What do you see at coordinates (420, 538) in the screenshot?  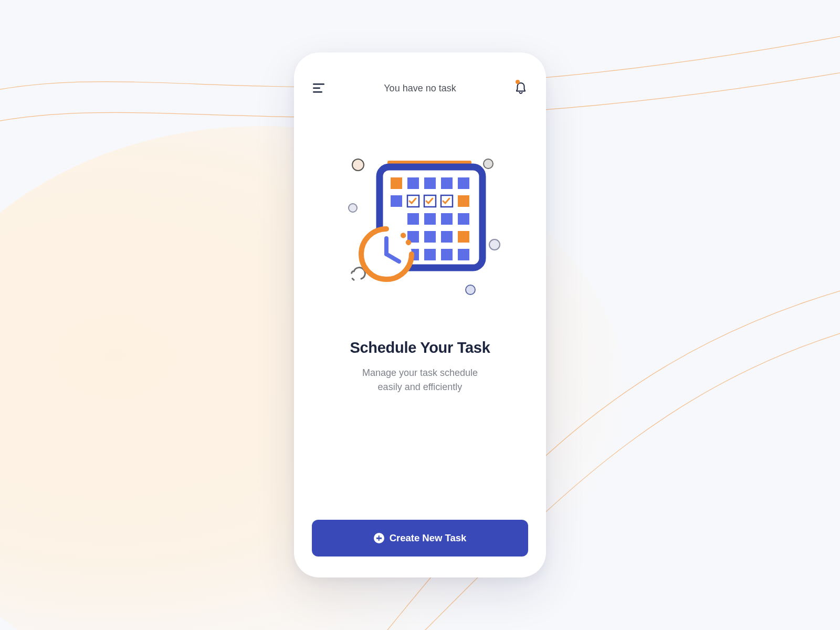 I see `create-new-task-button: Create New Task` at bounding box center [420, 538].